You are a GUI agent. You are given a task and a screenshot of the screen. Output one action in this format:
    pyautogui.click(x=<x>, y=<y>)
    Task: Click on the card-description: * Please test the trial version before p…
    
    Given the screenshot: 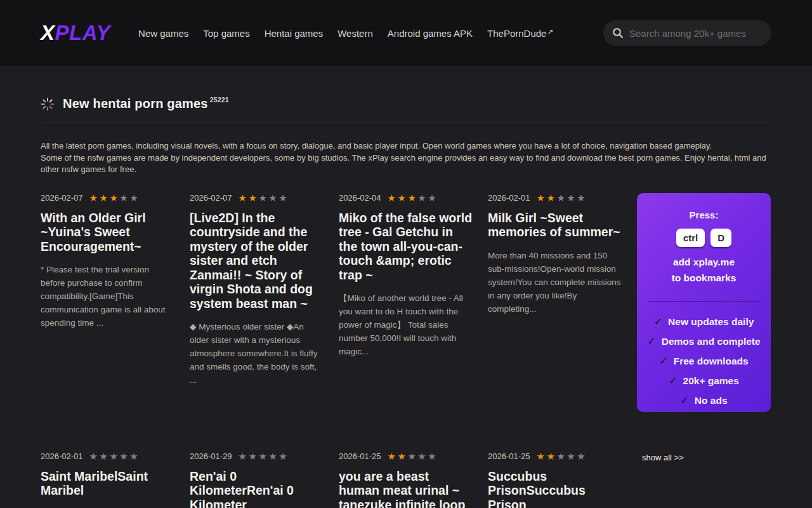 What is the action you would take?
    pyautogui.click(x=108, y=296)
    